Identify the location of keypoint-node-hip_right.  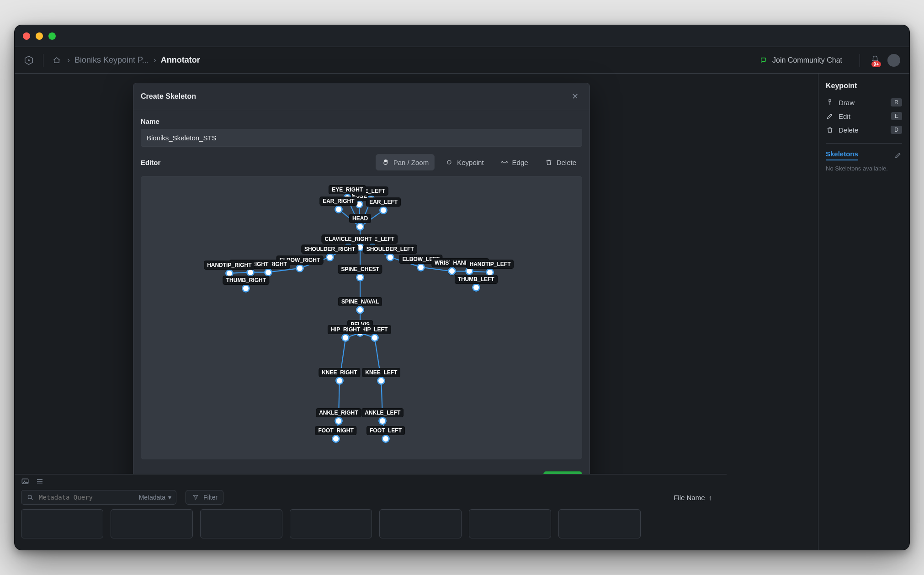
(345, 338).